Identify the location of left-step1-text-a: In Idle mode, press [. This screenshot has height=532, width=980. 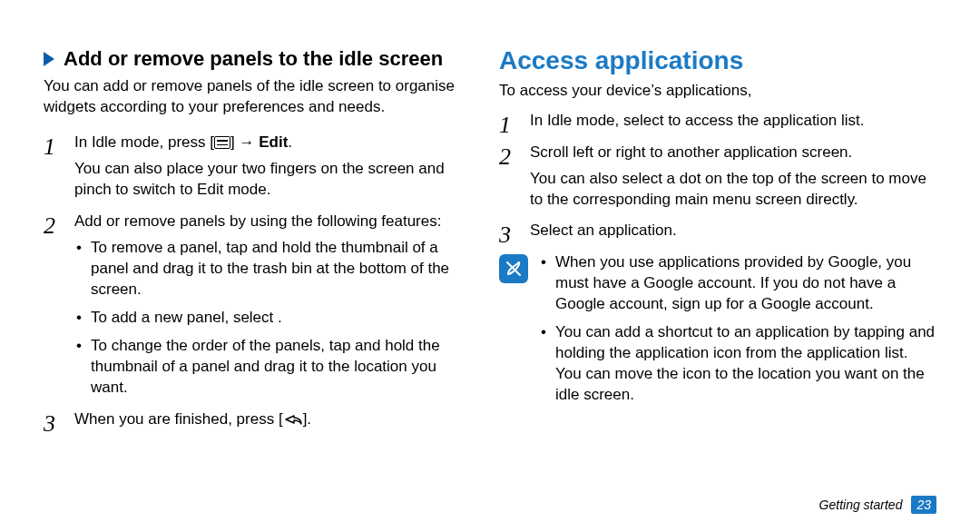
(144, 142).